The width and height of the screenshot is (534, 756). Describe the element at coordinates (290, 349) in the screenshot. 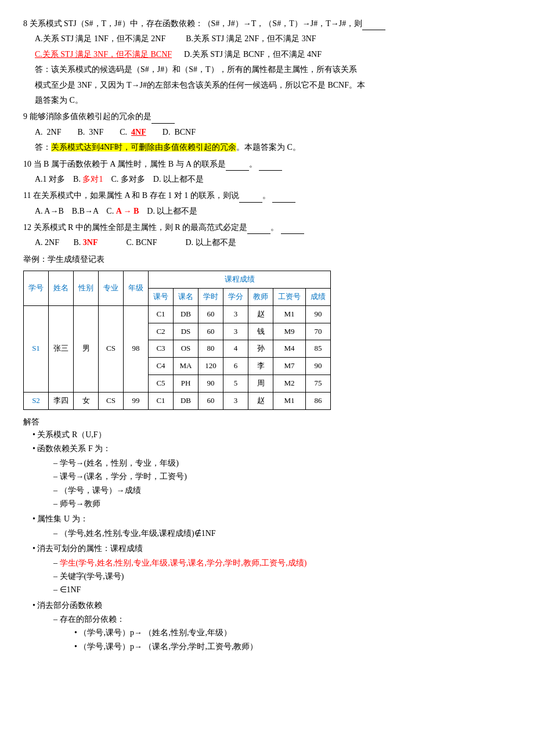

I see `course-salary: M4` at that location.